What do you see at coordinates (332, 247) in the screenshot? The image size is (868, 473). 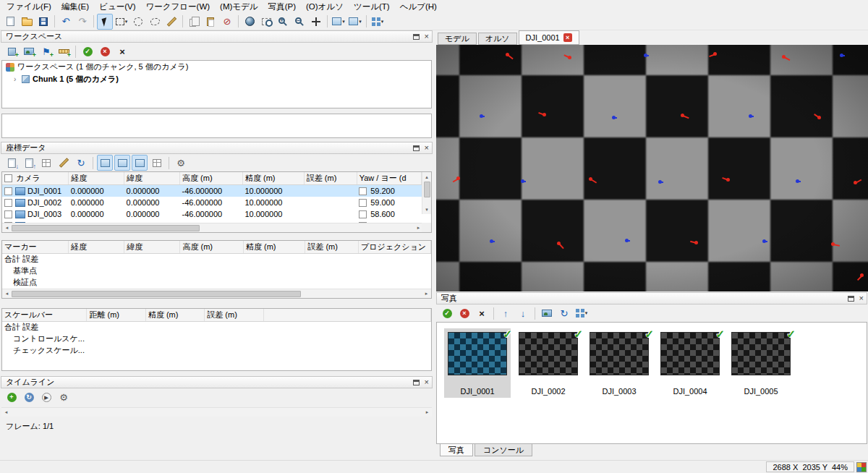 I see `marker-table-column-header: 誤差 (m)` at bounding box center [332, 247].